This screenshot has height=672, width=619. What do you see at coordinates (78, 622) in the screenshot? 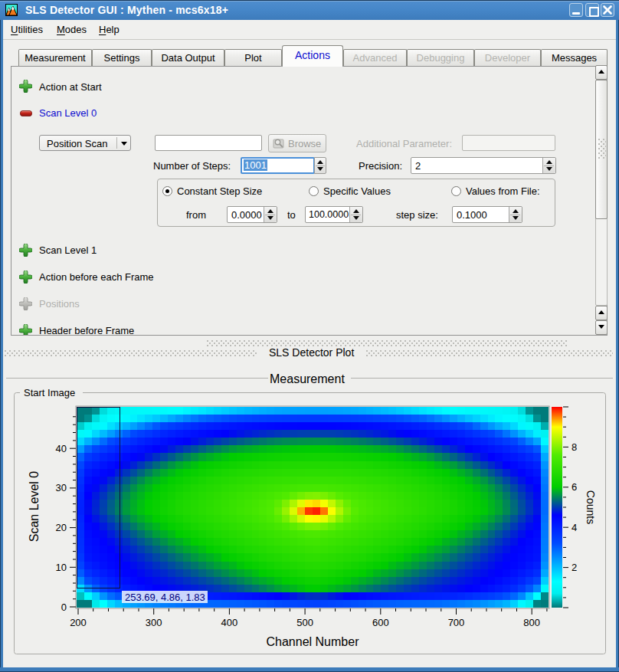
I see `svg-text: 200` at bounding box center [78, 622].